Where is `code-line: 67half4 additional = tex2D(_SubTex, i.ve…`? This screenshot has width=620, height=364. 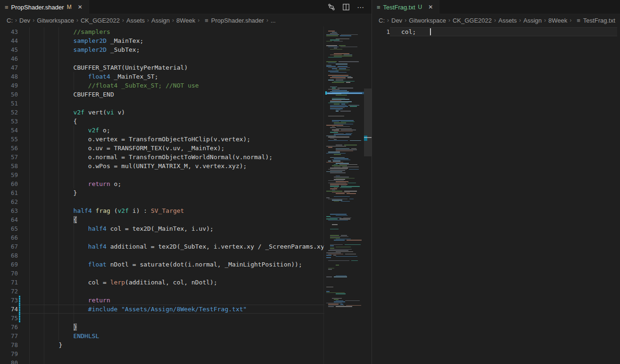
code-line: 67half4 additional = tex2D(_SubTex, i.ve… is located at coordinates (162, 247).